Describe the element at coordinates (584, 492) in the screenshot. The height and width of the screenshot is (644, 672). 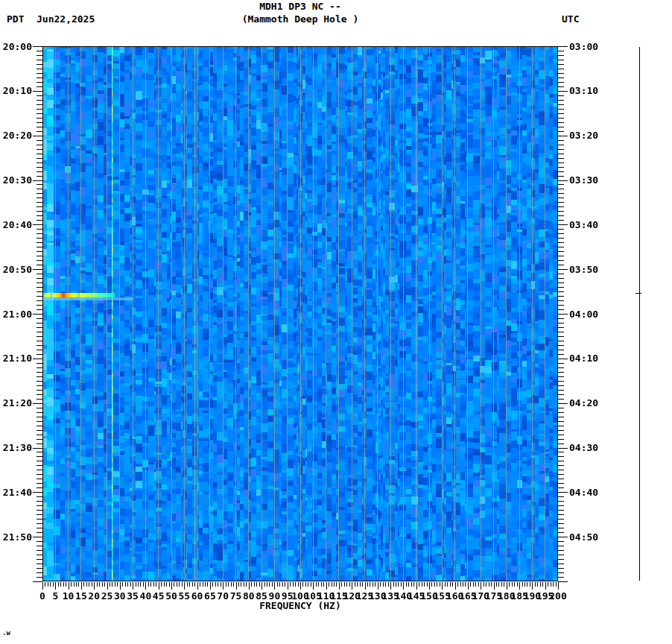
I see `right-time-tick-label: 04:40` at that location.